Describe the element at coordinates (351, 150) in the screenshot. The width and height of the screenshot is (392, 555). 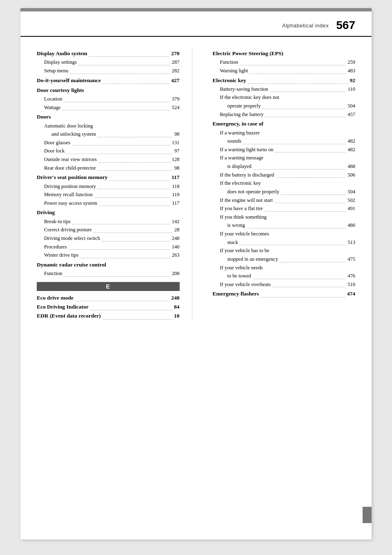
I see `page-num: 482` at that location.